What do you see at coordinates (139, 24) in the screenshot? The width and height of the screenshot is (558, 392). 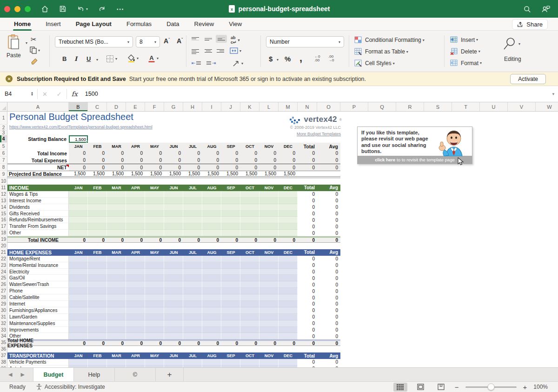 I see `tab-formulas: Formulas` at bounding box center [139, 24].